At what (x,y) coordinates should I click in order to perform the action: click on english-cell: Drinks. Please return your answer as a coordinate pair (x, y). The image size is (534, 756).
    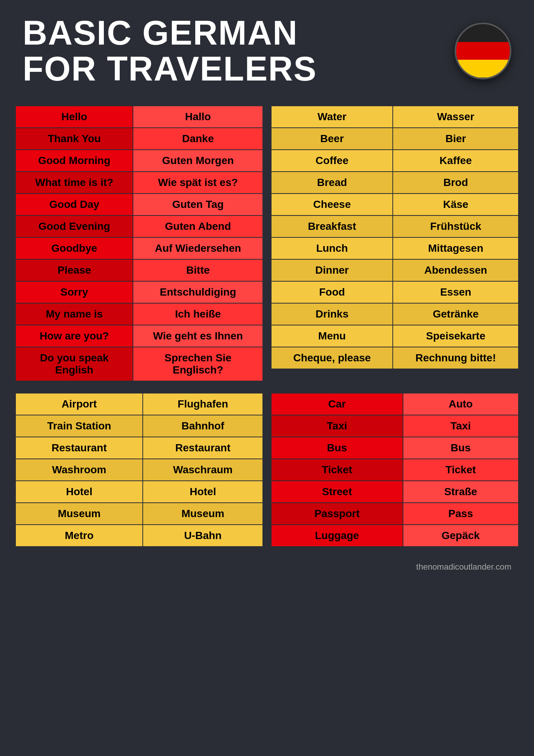
    Looking at the image, I should click on (332, 314).